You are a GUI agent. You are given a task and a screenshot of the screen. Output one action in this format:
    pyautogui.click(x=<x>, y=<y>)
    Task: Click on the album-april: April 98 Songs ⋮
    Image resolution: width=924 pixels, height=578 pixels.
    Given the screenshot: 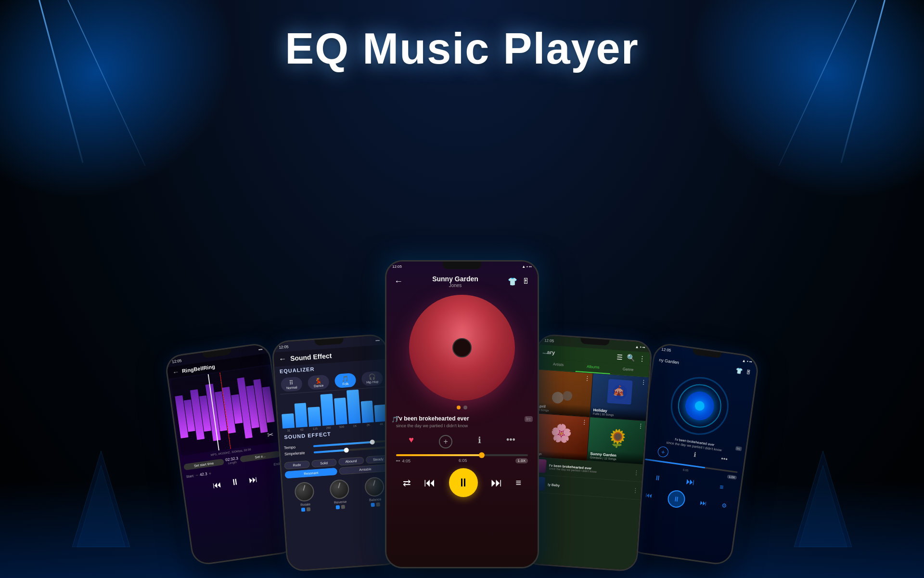 What is the action you would take?
    pyautogui.click(x=563, y=393)
    